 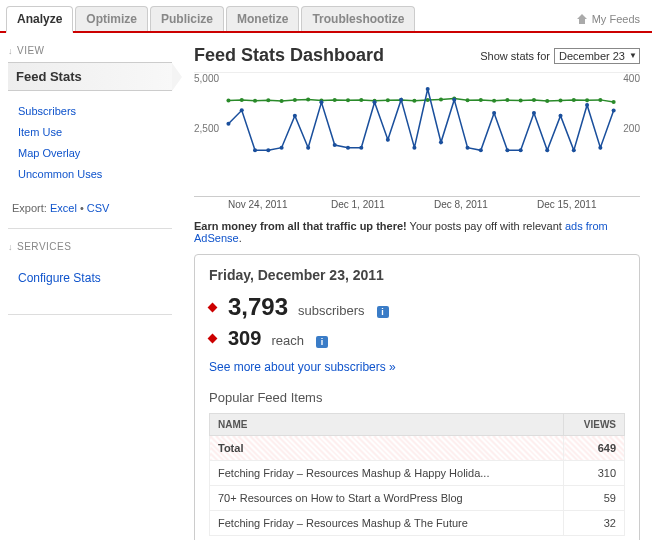 What do you see at coordinates (262, 18) in the screenshot?
I see `tab-monetize: Monetize` at bounding box center [262, 18].